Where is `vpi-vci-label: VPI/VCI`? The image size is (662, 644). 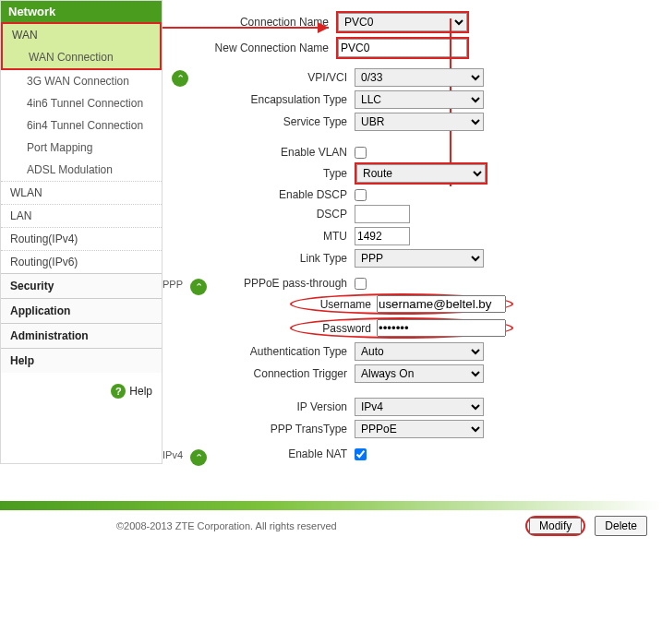 vpi-vci-label: VPI/VCI is located at coordinates (271, 78).